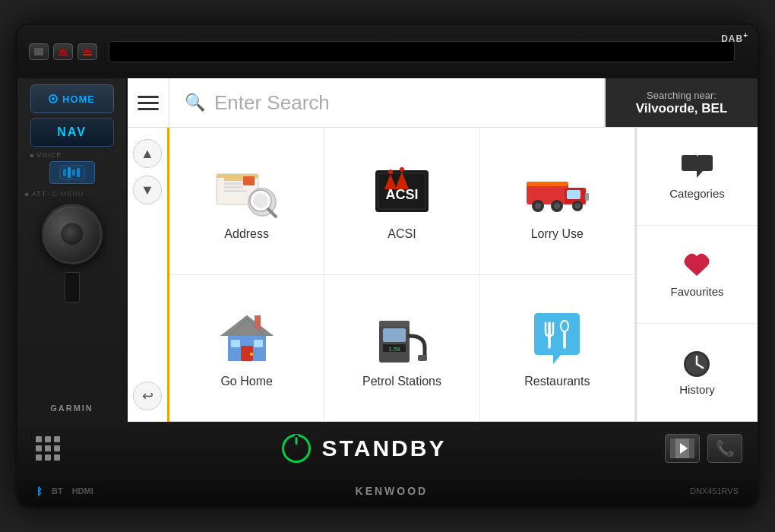  Describe the element at coordinates (557, 382) in the screenshot. I see `restaurants-label: Restaurants` at that location.